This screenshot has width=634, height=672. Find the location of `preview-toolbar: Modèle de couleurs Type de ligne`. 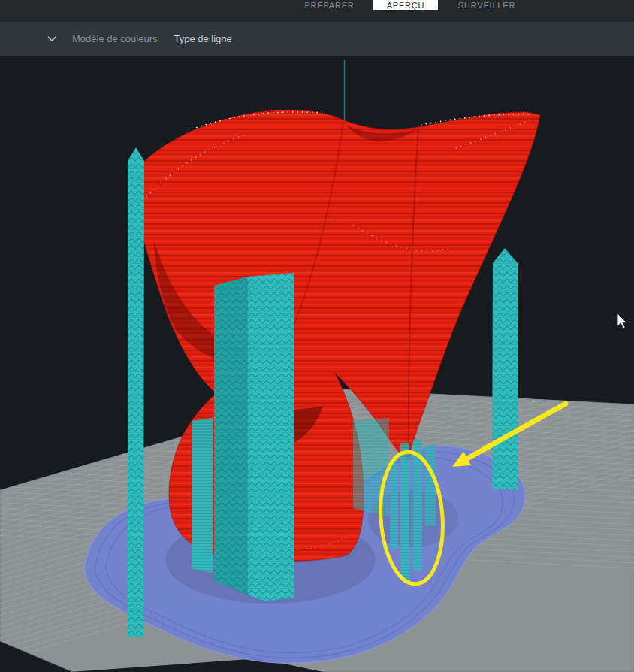

preview-toolbar: Modèle de couleurs Type de ligne is located at coordinates (317, 39).